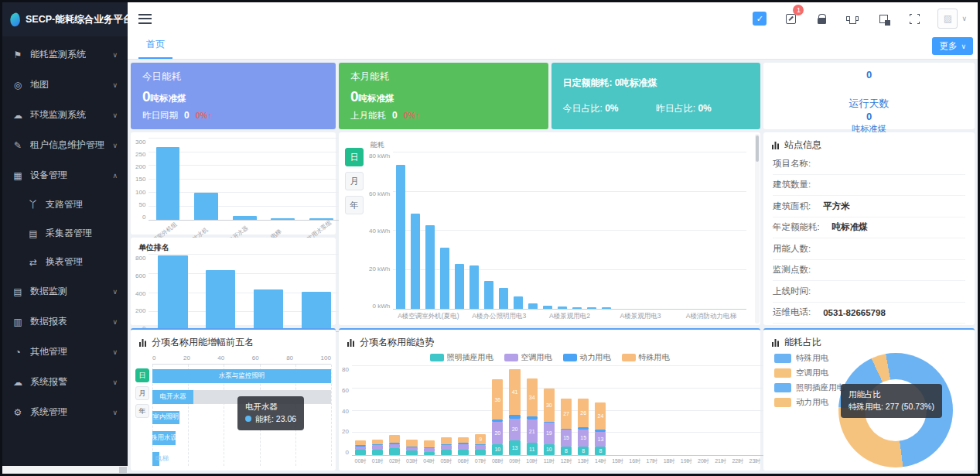  What do you see at coordinates (953, 46) in the screenshot?
I see `more-button: 更多 ∨` at bounding box center [953, 46].